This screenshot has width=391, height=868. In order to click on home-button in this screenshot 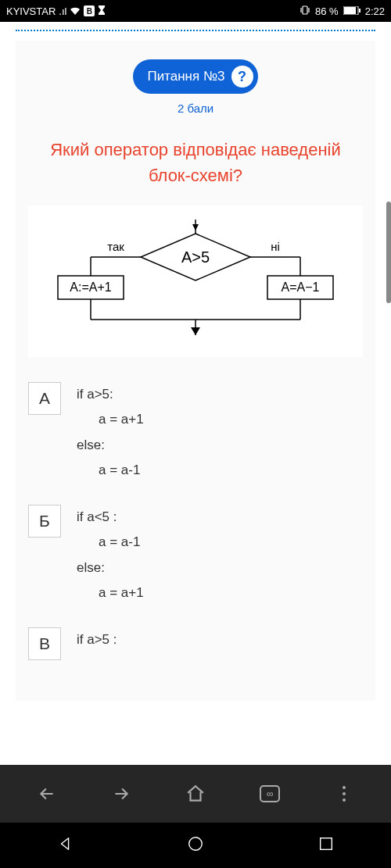, I will do `click(196, 794)`.